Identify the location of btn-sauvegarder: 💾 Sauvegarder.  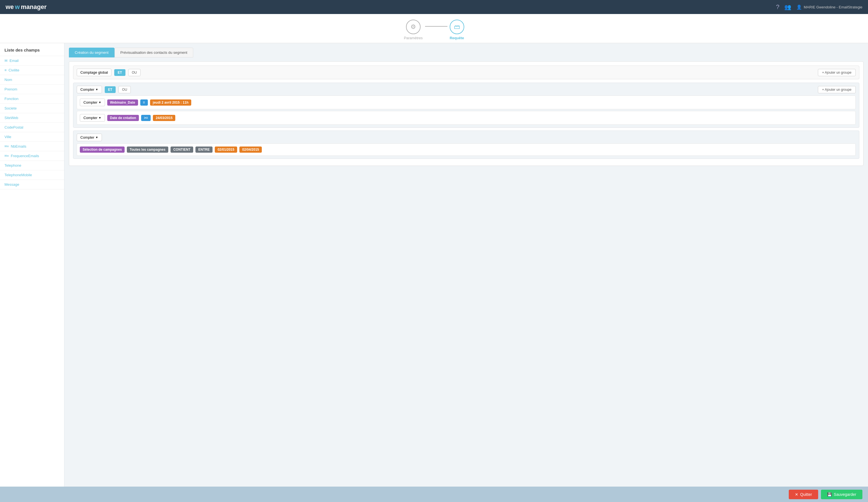
(842, 494).